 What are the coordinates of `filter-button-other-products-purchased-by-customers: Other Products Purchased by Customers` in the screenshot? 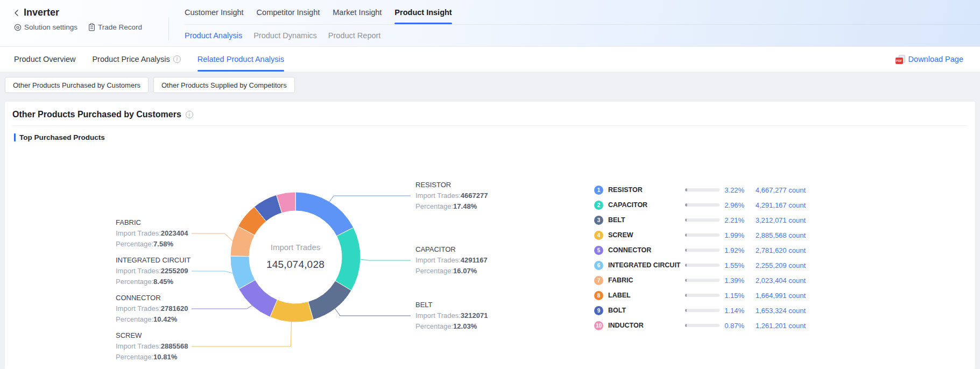 It's located at (76, 85).